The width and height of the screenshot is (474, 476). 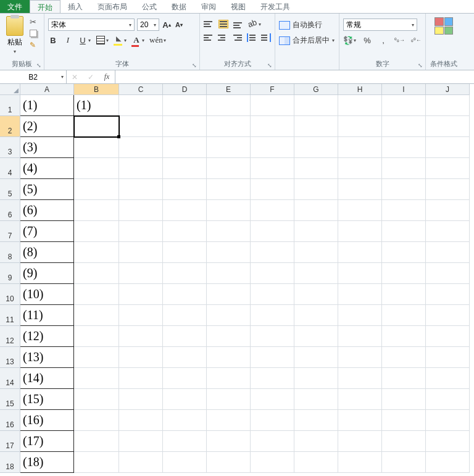 What do you see at coordinates (360, 378) in the screenshot?
I see `cell-H14` at bounding box center [360, 378].